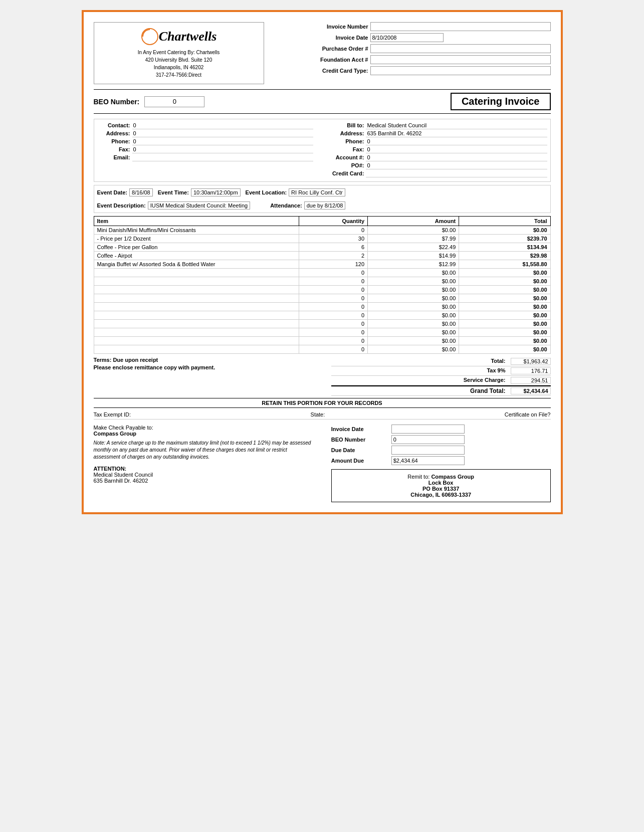  What do you see at coordinates (413, 248) in the screenshot?
I see `row-amount: $22.49` at bounding box center [413, 248].